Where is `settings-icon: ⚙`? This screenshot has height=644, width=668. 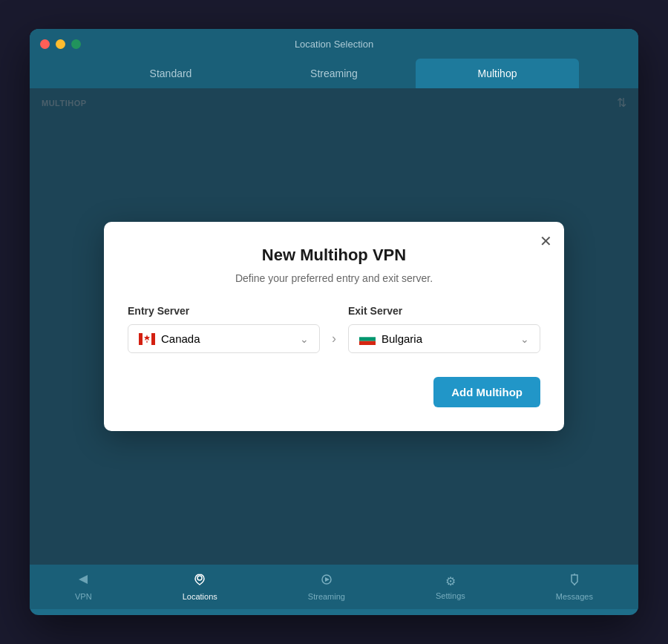
settings-icon: ⚙ is located at coordinates (451, 582).